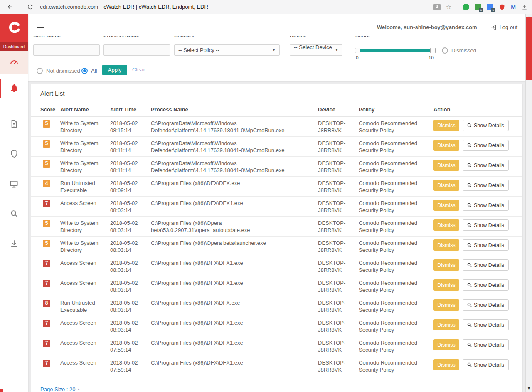 This screenshot has height=392, width=532. Describe the element at coordinates (237, 7) in the screenshot. I see `address-bar: edr.cwatch.comodo.com cWatch EDR | cWatc…` at that location.